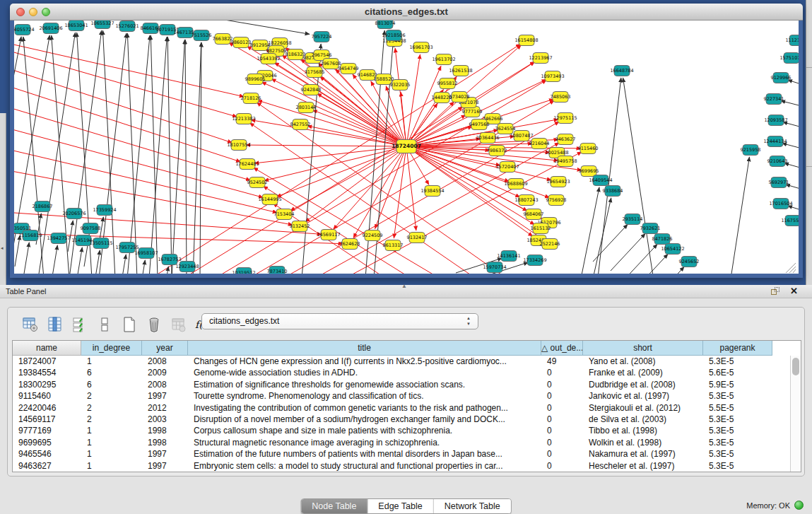  I want to click on column-header-year: year, so click(165, 348).